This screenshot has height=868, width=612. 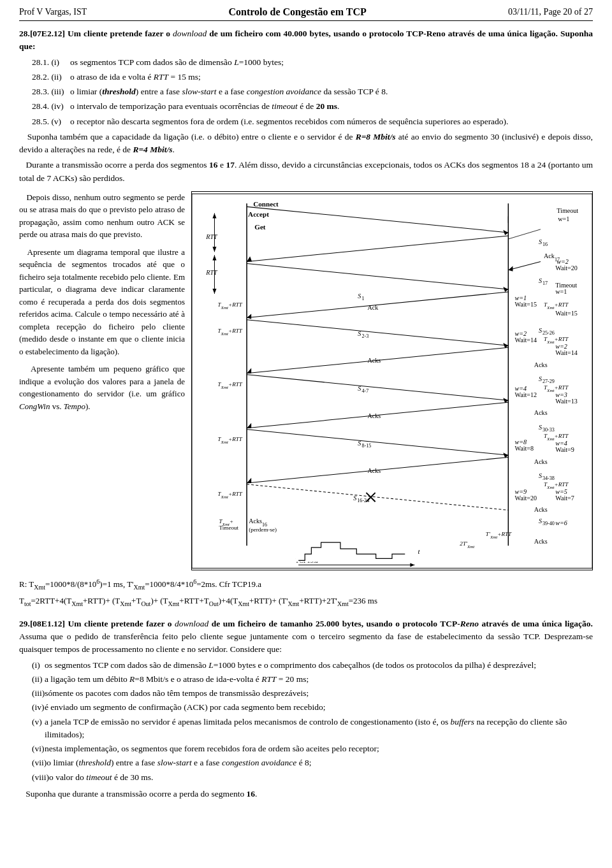 What do you see at coordinates (312, 77) in the screenshot?
I see `q28-item-2: 28.2. (ii) o atraso de ida e volta é RTT…` at bounding box center [312, 77].